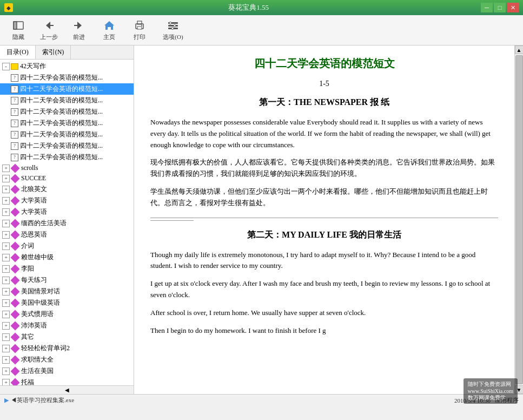  I want to click on tree-list-item: + 李阳, so click(67, 268).